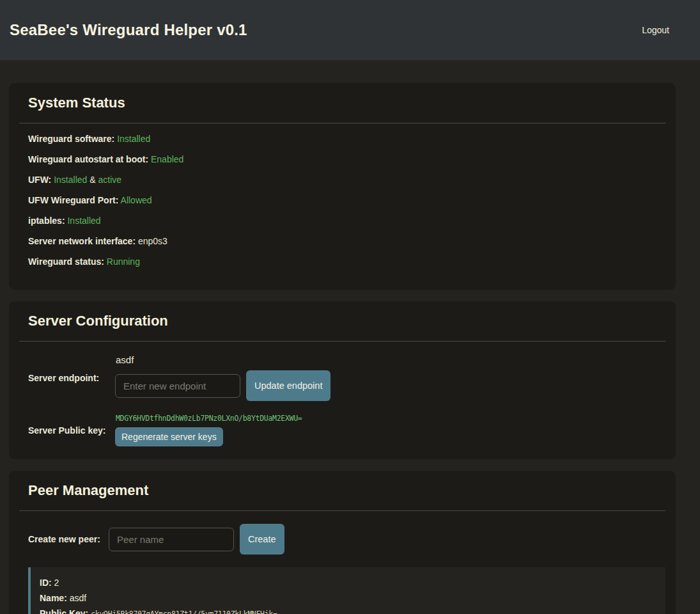 This screenshot has height=614, width=700. What do you see at coordinates (123, 262) in the screenshot?
I see `status-value: Running` at bounding box center [123, 262].